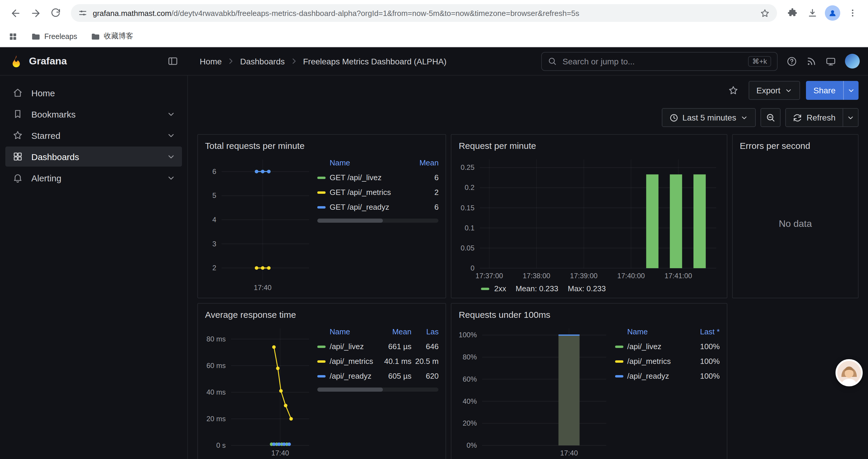  Describe the element at coordinates (468, 167) in the screenshot. I see `svg-text: 0.25` at that location.